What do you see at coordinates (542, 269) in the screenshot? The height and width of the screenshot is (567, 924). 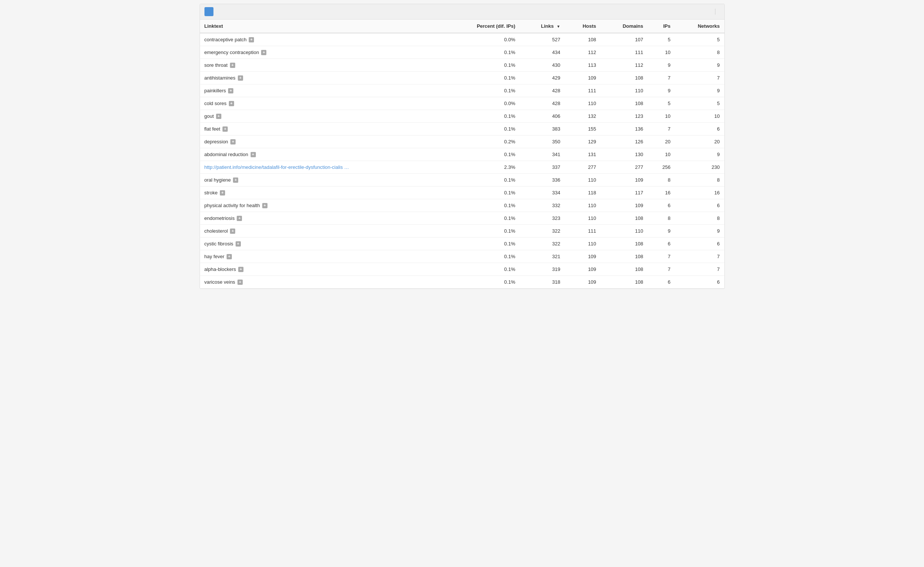 I see `links-cell: 319` at bounding box center [542, 269].